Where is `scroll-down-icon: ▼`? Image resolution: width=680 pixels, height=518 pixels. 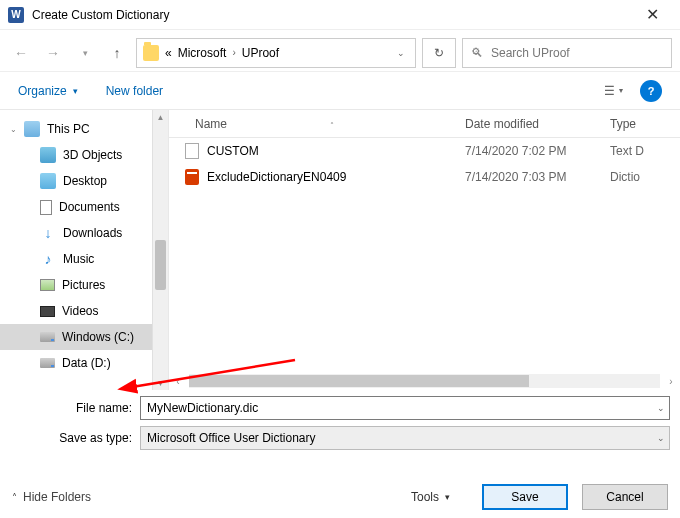 scroll-down-icon: ▼ is located at coordinates (160, 383).